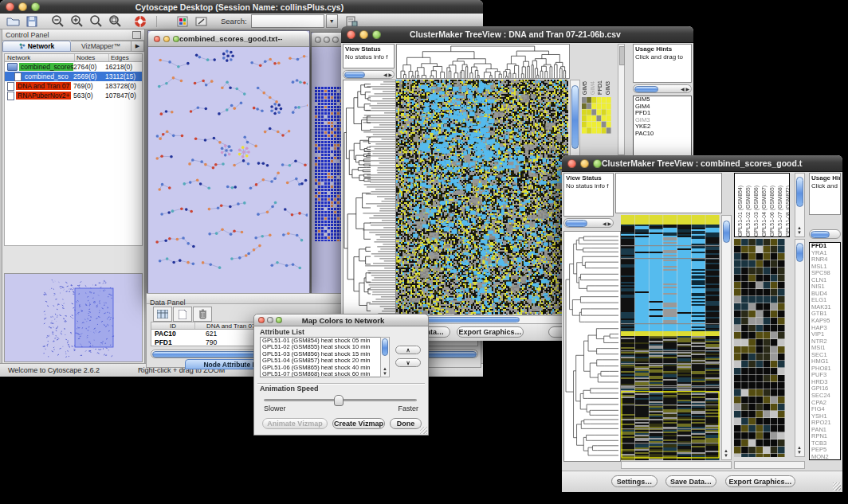  I want to click on tv2-zoom-hscrollbar, so click(770, 465).